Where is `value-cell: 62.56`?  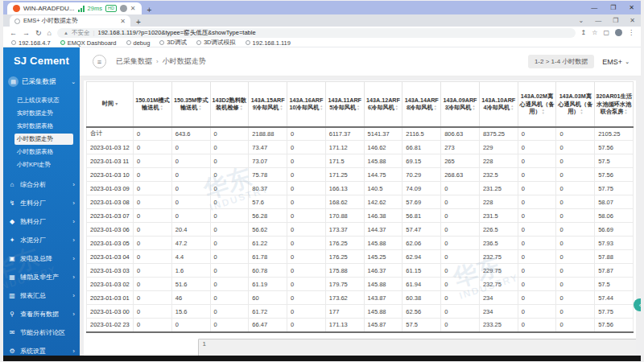 value-cell: 62.56 is located at coordinates (422, 312).